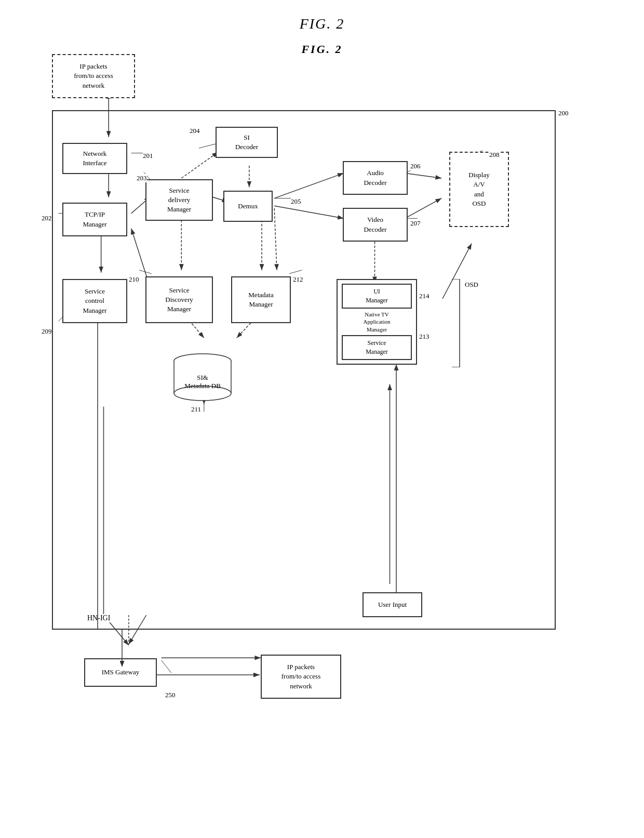  What do you see at coordinates (472, 285) in the screenshot?
I see `osd-label: OSD` at bounding box center [472, 285].